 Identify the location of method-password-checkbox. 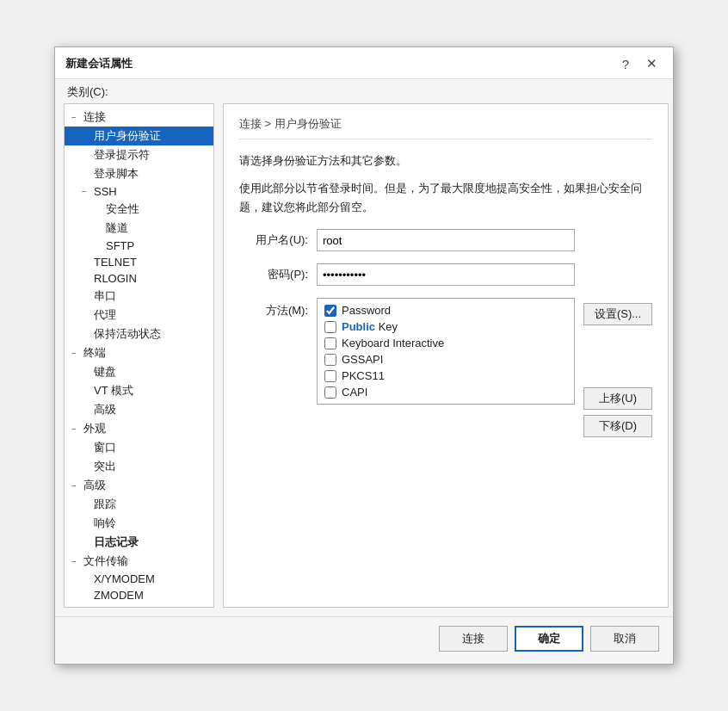
(330, 311).